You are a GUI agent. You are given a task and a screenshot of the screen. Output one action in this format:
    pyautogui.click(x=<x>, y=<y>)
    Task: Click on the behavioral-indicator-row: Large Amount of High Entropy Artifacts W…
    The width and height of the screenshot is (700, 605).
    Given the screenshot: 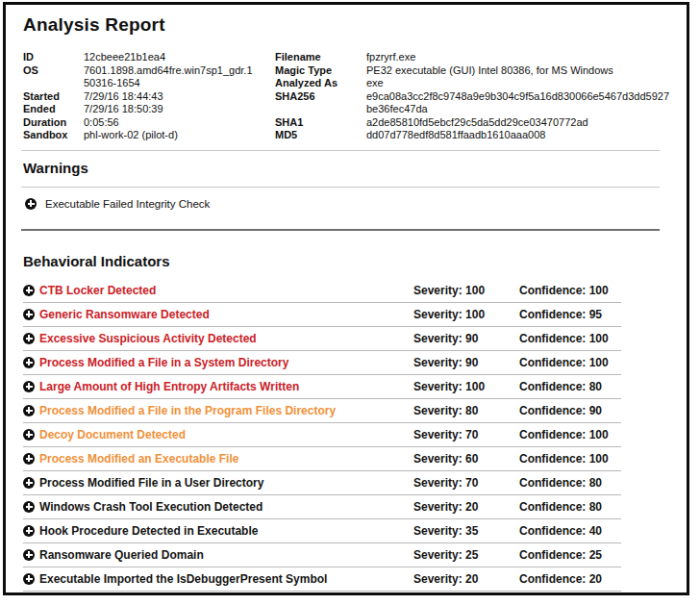 What is the action you would take?
    pyautogui.click(x=322, y=387)
    